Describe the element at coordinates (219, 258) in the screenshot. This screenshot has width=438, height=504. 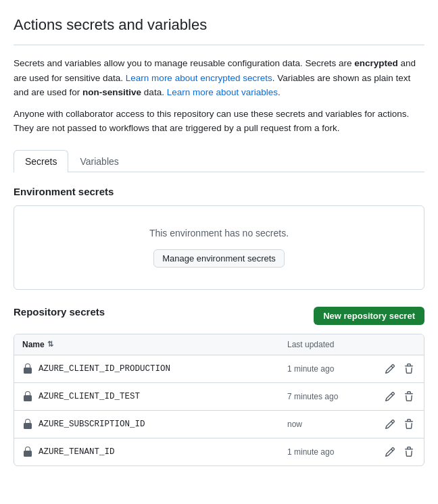
I see `manage-environment-secrets-button: Manage environment secrets` at that location.